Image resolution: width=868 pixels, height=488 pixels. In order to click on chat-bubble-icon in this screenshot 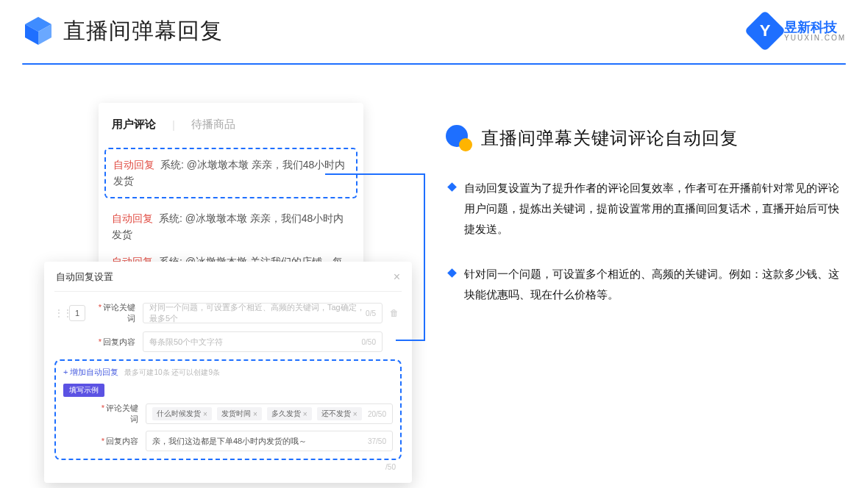, I will do `click(459, 138)`.